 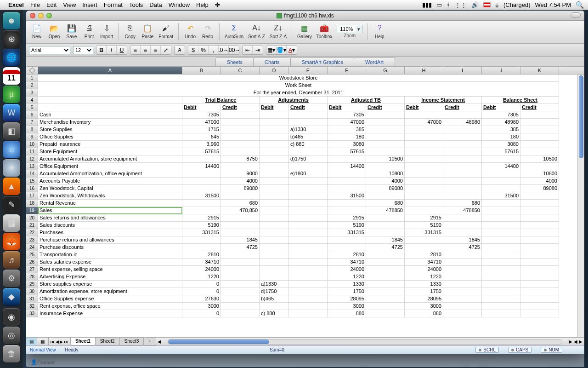 I want to click on row-header: 11, so click(x=32, y=152).